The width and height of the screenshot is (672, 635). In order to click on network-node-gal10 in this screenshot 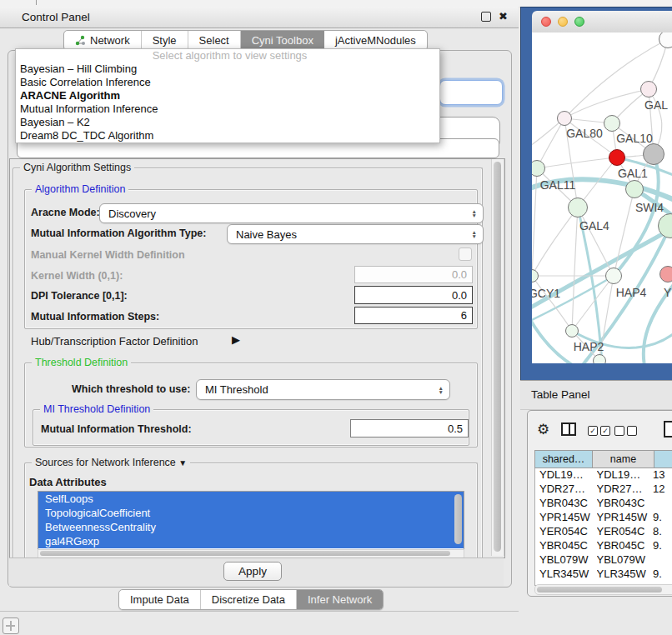, I will do `click(612, 123)`.